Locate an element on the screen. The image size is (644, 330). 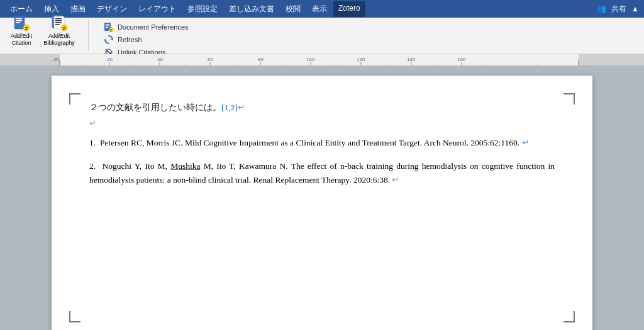
share-label: 共有 is located at coordinates (619, 9).